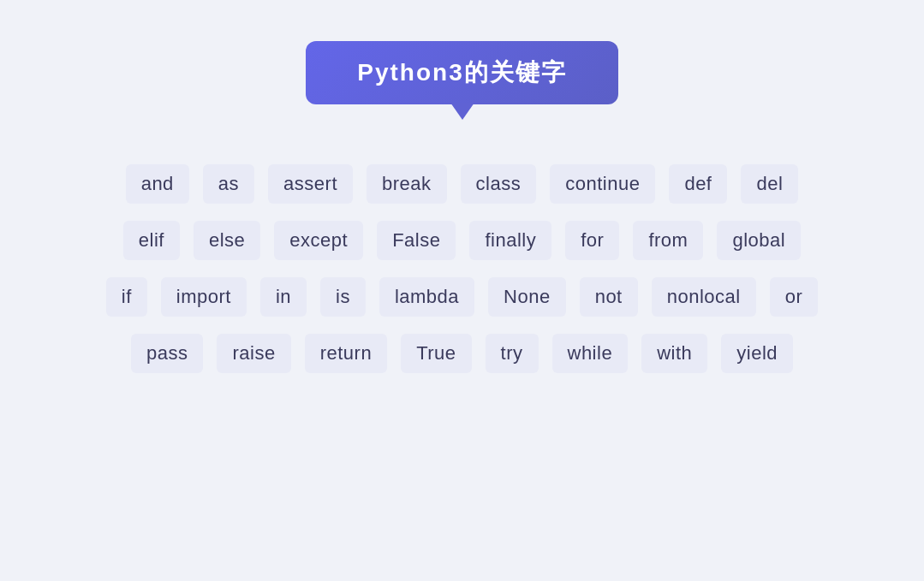 The height and width of the screenshot is (581, 924). What do you see at coordinates (319, 240) in the screenshot?
I see `keyword-except: except` at bounding box center [319, 240].